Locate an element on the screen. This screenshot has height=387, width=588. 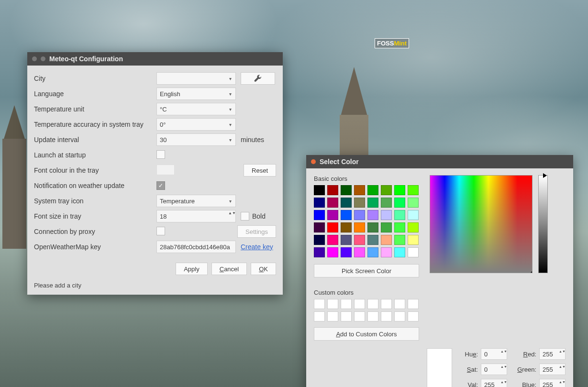
city-combo is located at coordinates (196, 78).